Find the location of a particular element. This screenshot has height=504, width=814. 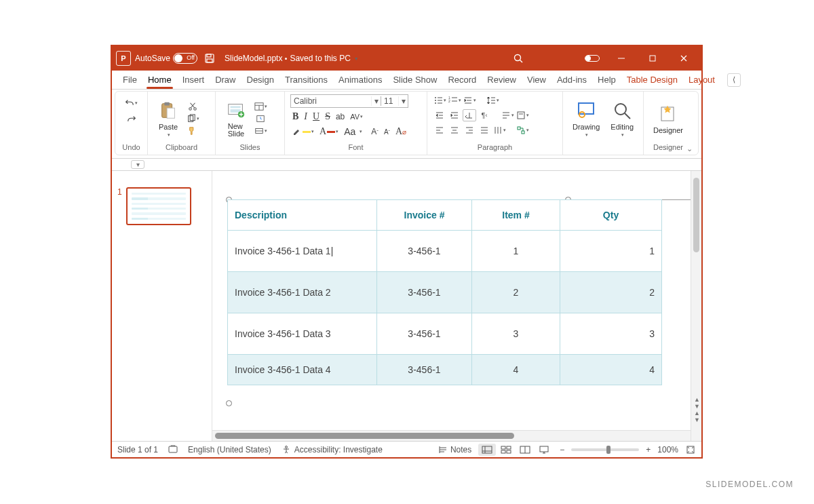

autosave-toggle: AutoSave Off is located at coordinates (166, 58).